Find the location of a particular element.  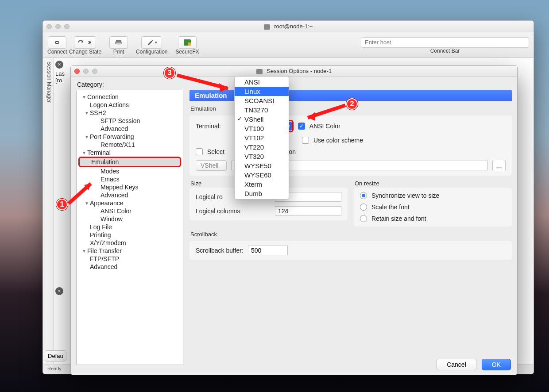

terminal-option-scoansi: SCOANSI is located at coordinates (262, 101).